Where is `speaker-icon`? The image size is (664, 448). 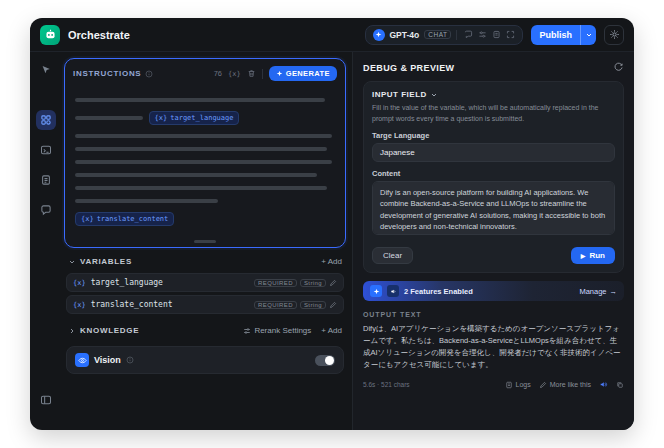 speaker-icon is located at coordinates (604, 384).